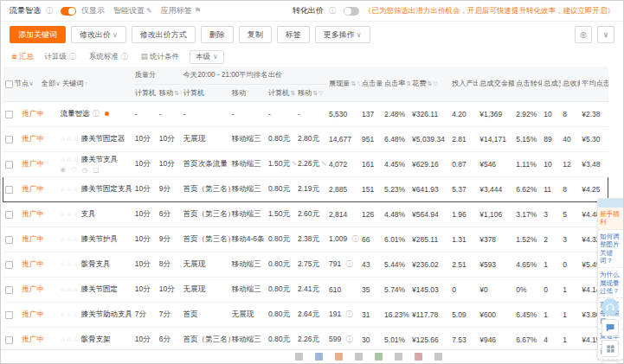 This screenshot has height=364, width=624. I want to click on keyword-label: 膝关节支具, so click(99, 159).